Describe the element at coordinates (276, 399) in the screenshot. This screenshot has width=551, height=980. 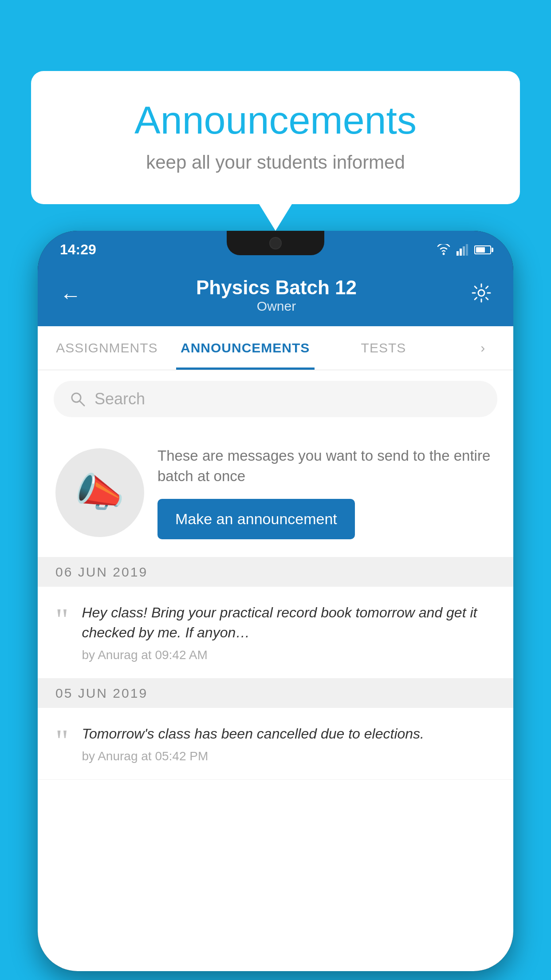
I see `search-container: Search` at that location.